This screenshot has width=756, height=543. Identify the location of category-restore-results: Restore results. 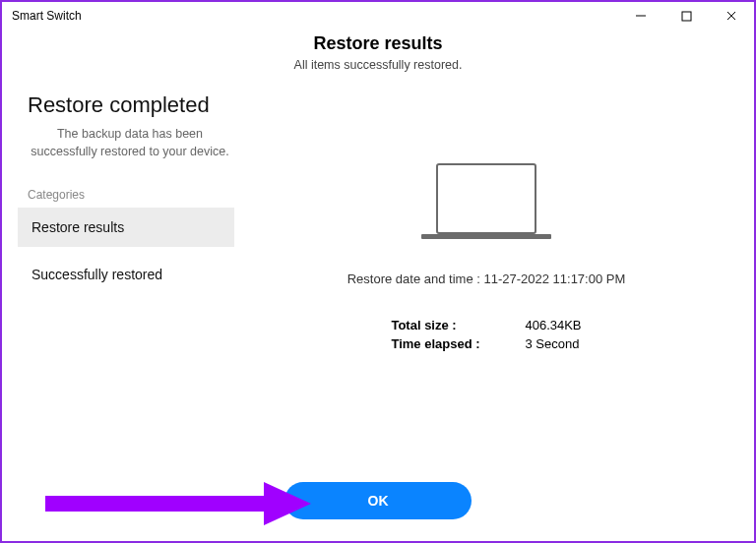
(126, 227).